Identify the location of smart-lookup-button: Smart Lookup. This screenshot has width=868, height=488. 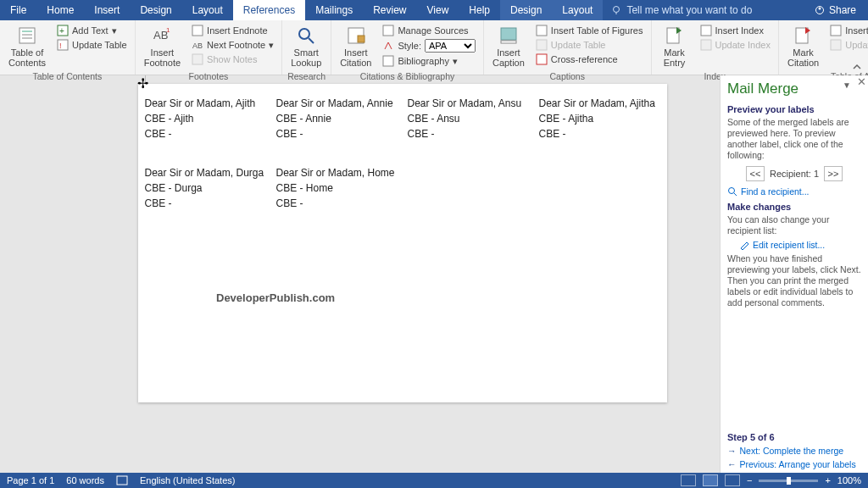
(306, 47).